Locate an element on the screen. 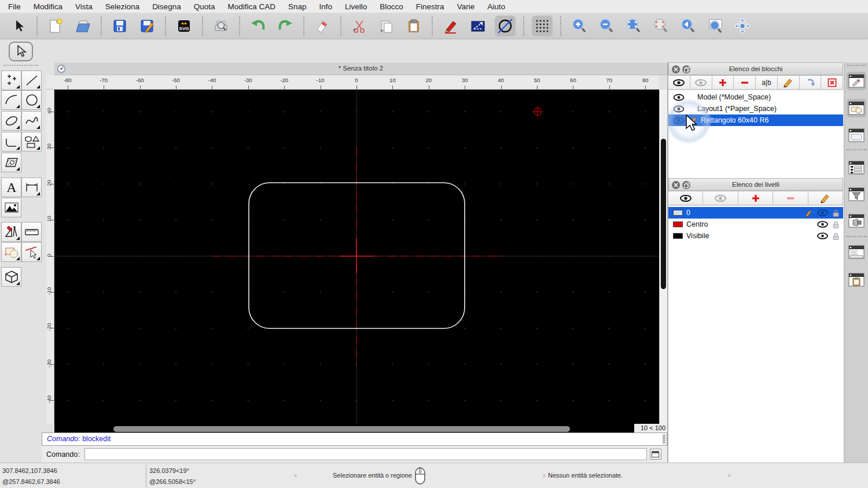 The width and height of the screenshot is (868, 488). menu-disegna: Disegna is located at coordinates (167, 7).